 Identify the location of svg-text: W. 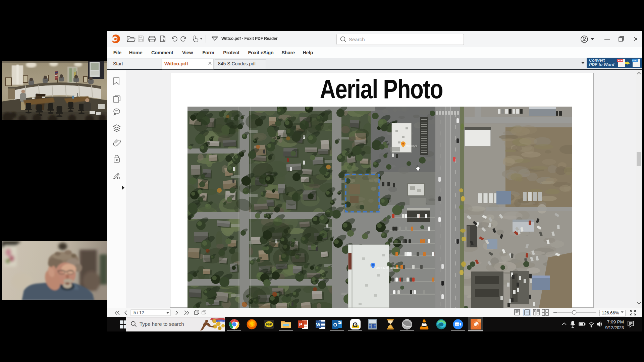
(319, 324).